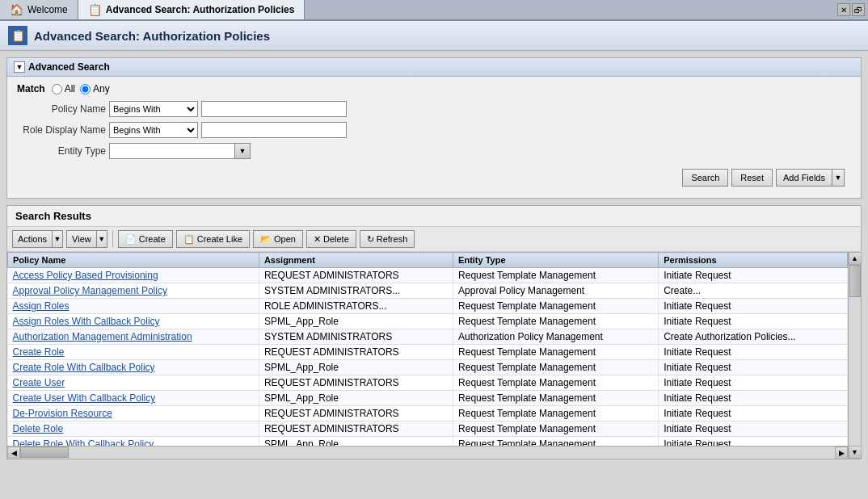 The image size is (868, 499). I want to click on cell-assignment: REQUEST ADMINISTRATORS, so click(356, 383).